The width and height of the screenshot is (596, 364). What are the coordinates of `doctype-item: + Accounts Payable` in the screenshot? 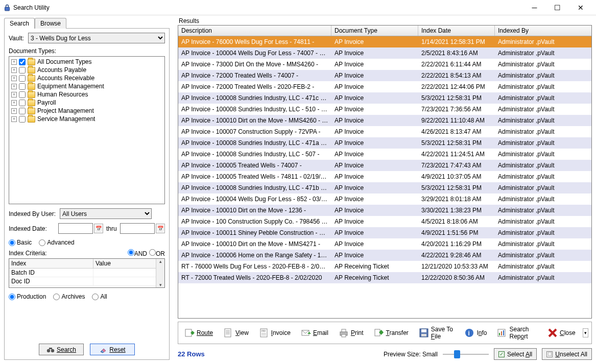 It's located at (87, 70).